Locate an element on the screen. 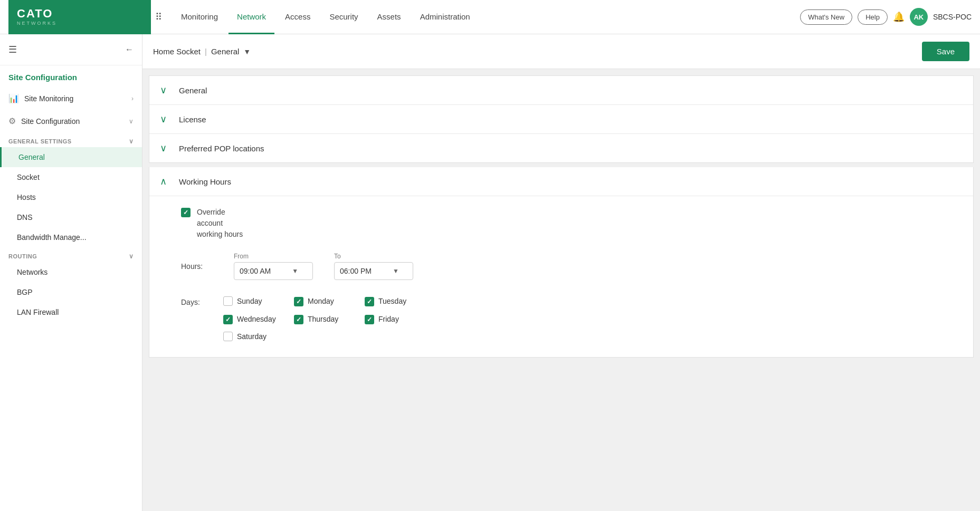 Image resolution: width=980 pixels, height=511 pixels. sidebar-leaf-networks: Networks is located at coordinates (71, 272).